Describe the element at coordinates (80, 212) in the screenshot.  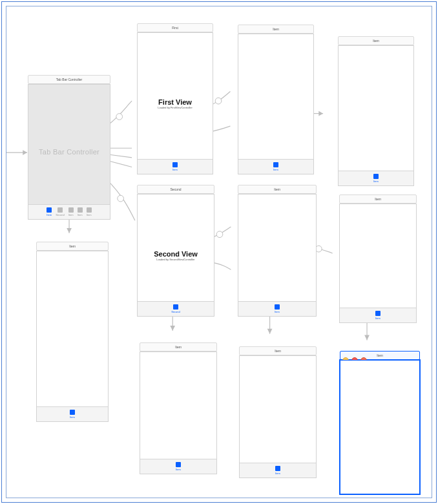
I see `tab-item-3: Item` at that location.